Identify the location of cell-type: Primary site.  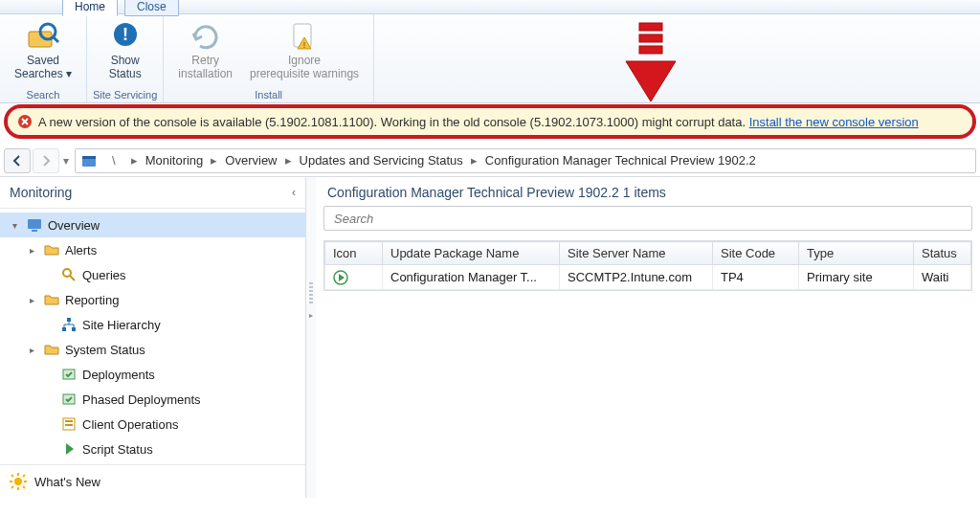
(857, 278).